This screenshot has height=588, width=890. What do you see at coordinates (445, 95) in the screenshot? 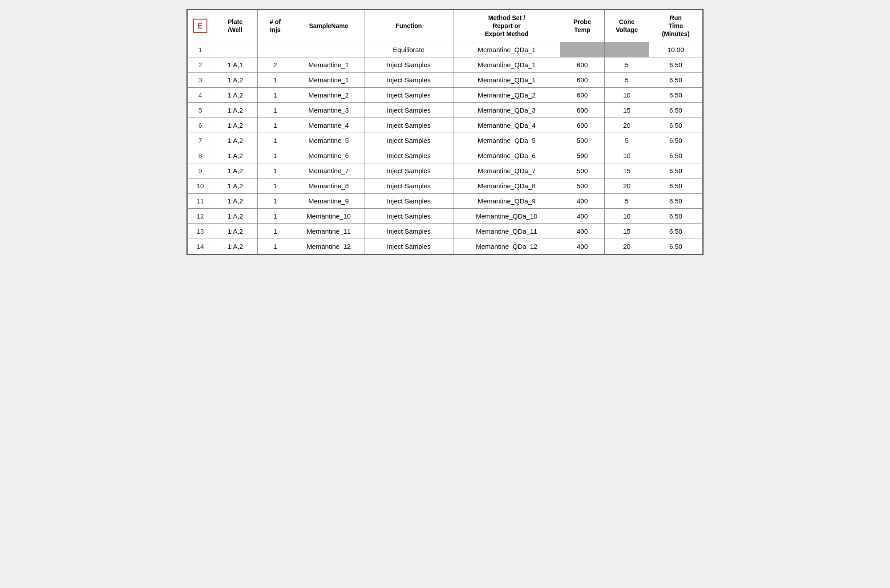
I see `table-row: 41:A,21Memantine_2Inject SamplesMemantin…` at bounding box center [445, 95].